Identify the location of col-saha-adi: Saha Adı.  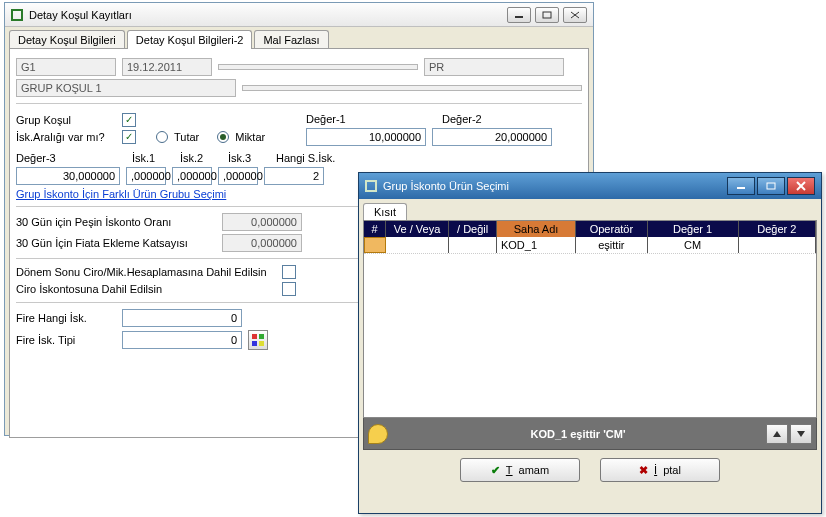
(536, 229).